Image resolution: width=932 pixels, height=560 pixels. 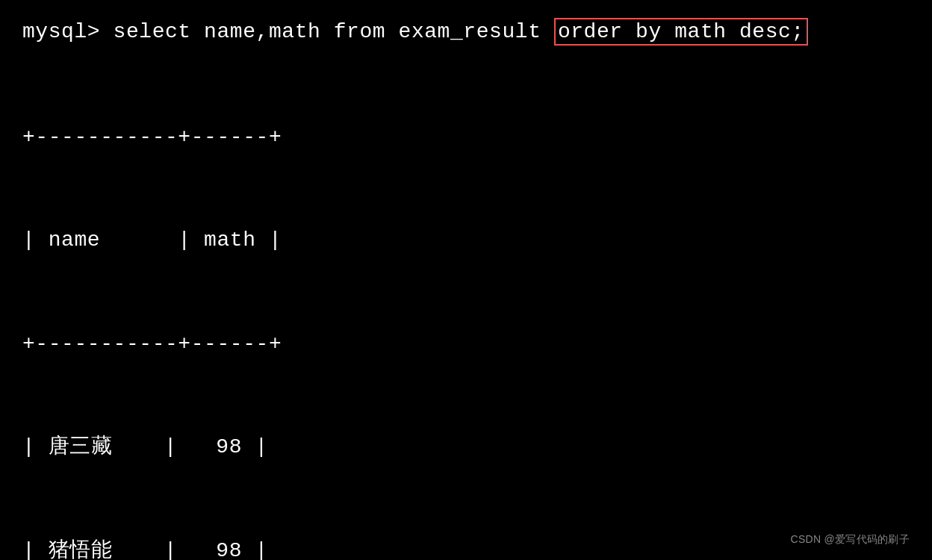 What do you see at coordinates (466, 447) in the screenshot?
I see `table-row: | 唐三藏 | 98 |` at bounding box center [466, 447].